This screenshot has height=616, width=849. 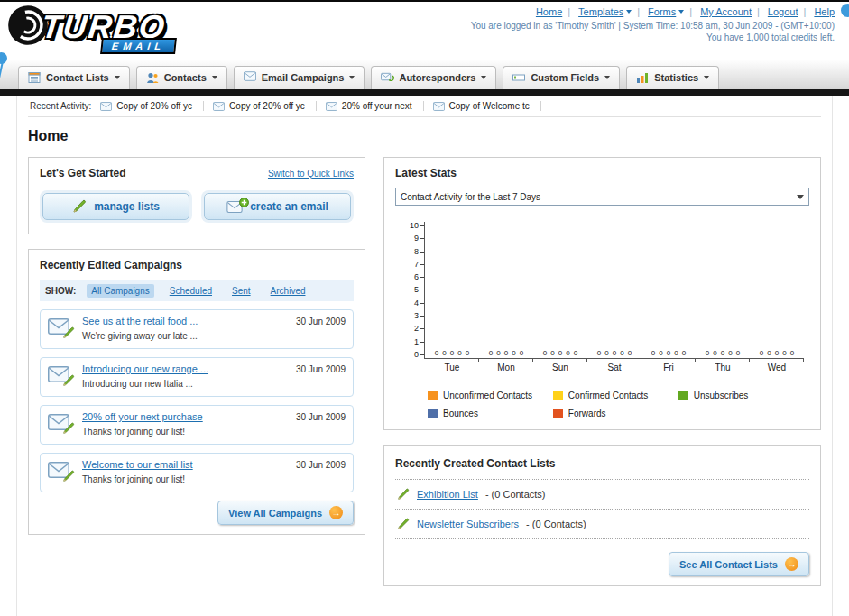 I want to click on legend-item: Unsubscribes, so click(x=742, y=395).